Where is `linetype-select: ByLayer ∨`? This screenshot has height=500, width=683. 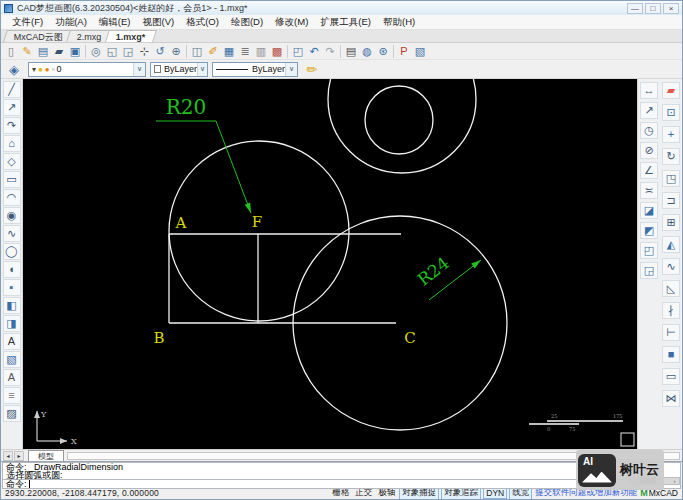
linetype-select: ByLayer ∨ is located at coordinates (255, 70).